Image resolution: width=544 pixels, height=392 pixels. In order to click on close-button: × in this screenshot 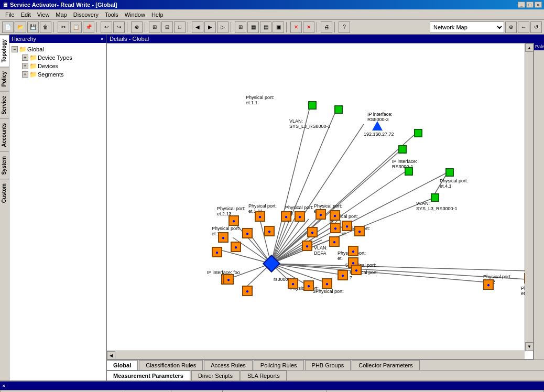, I will do `click(538, 5)`.